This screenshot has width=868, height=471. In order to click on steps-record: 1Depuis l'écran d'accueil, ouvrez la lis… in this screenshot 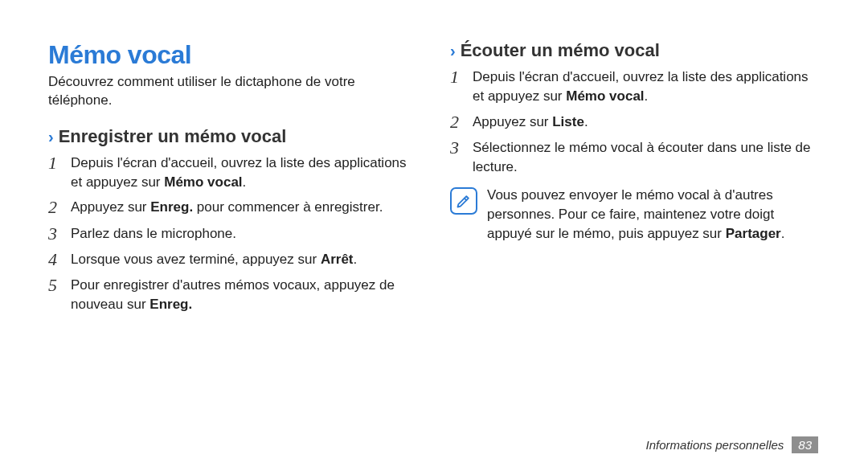, I will do `click(233, 234)`.